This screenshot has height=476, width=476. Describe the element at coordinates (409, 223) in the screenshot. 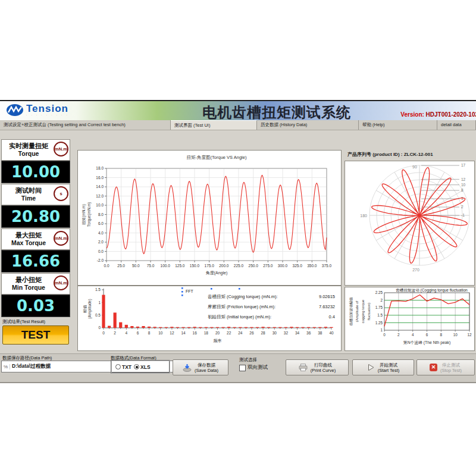

I see `polar-chart-panel: 171210852-190180270` at that location.